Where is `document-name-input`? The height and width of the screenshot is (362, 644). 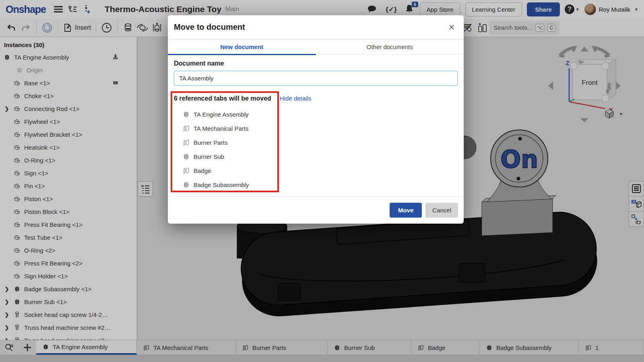 document-name-input is located at coordinates (316, 78).